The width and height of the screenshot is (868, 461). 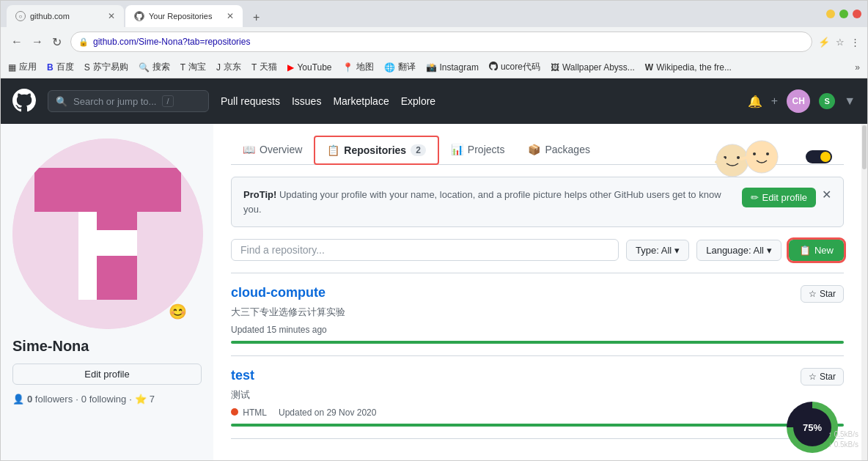 I want to click on window-maximize-button, so click(x=844, y=14).